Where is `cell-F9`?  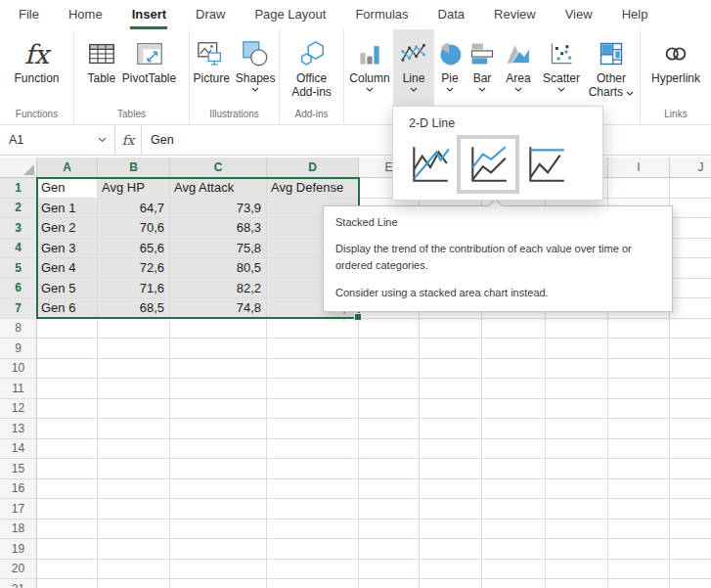 cell-F9 is located at coordinates (451, 348).